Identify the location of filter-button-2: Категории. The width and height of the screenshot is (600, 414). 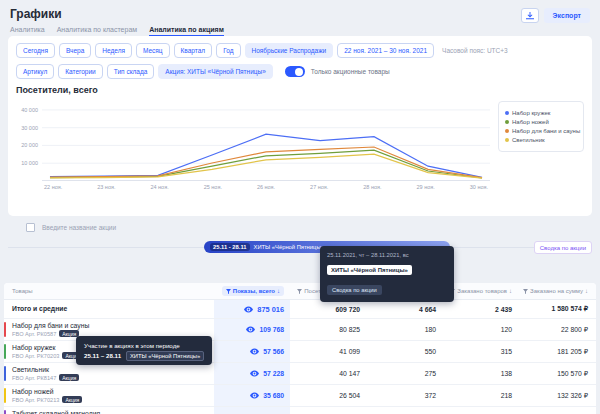
(80, 72).